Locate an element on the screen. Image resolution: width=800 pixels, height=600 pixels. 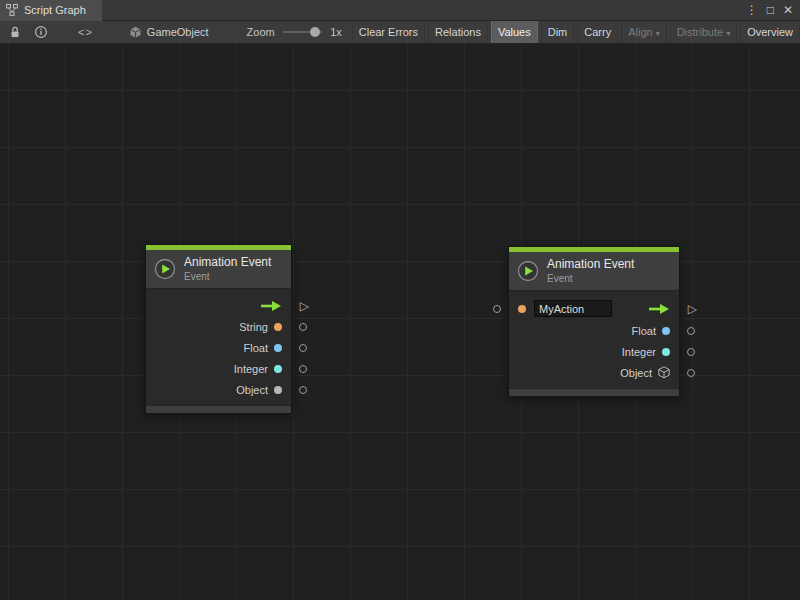
node-animation-event-right: Animation Event Event ▷ Float I is located at coordinates (594, 322).